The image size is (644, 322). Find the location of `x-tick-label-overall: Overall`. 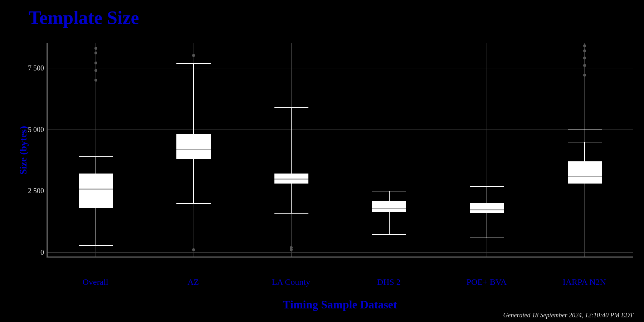

x-tick-label-overall: Overall is located at coordinates (96, 282).